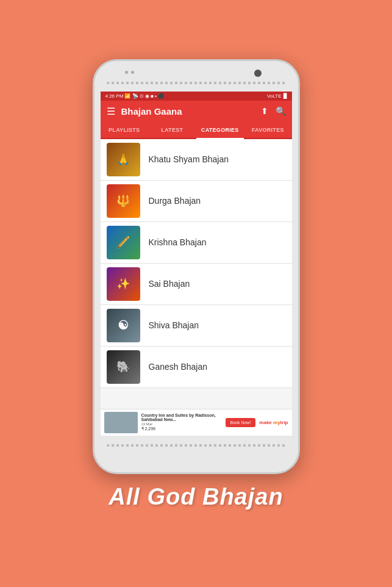 Image resolution: width=392 pixels, height=587 pixels. I want to click on list-item: Khatu Shyam Bhajan, so click(196, 160).